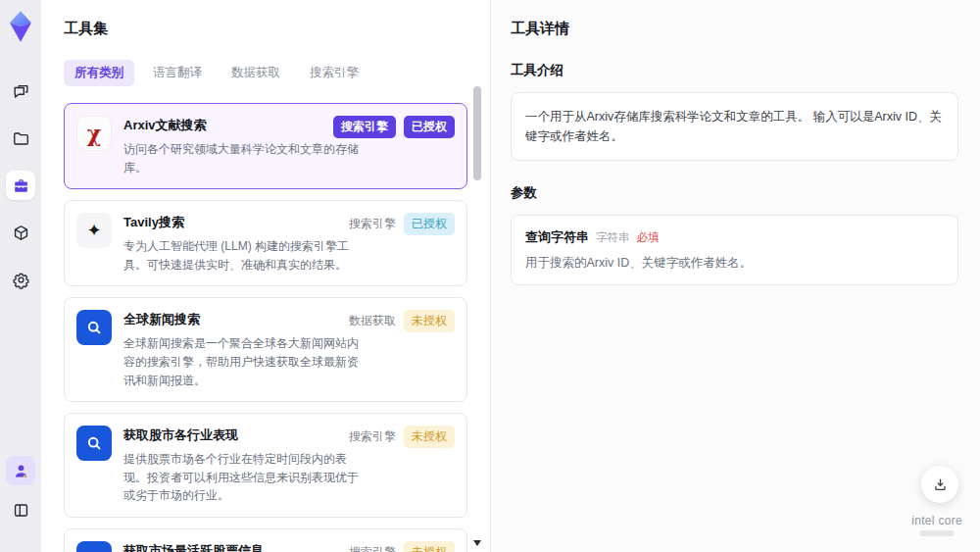  I want to click on panel-toggle-icon, so click(22, 510).